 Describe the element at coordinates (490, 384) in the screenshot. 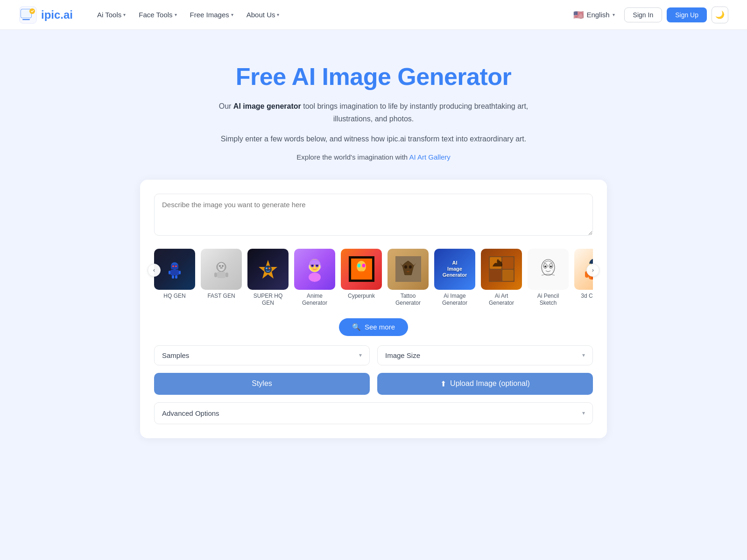

I see `upload-label: Upload Image (optional)` at that location.